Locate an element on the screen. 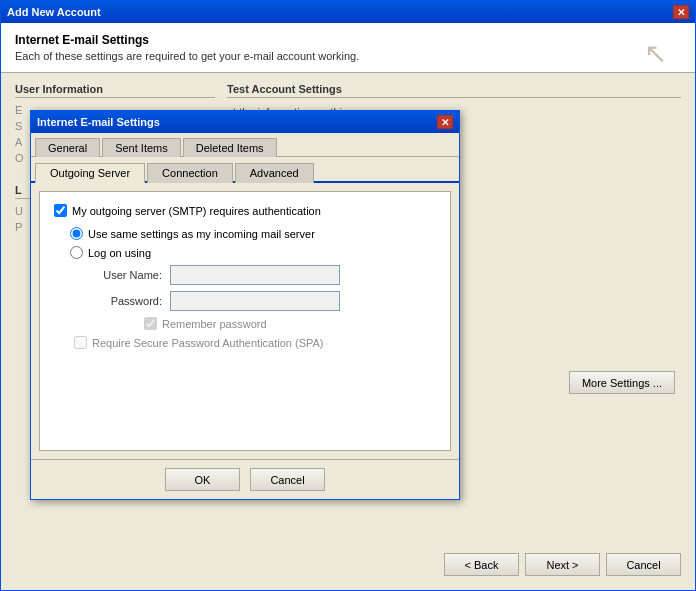 The height and width of the screenshot is (591, 696). bg-titlebar: Add New Account ✕ is located at coordinates (348, 12).